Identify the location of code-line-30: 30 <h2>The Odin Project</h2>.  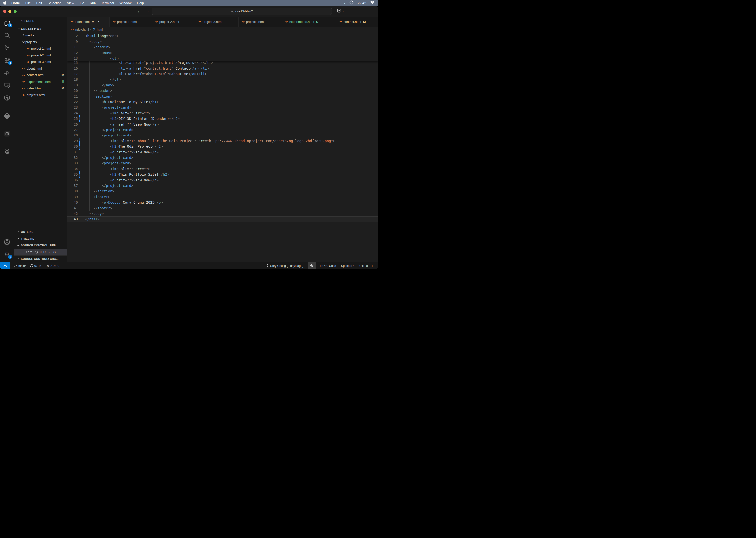
(222, 146).